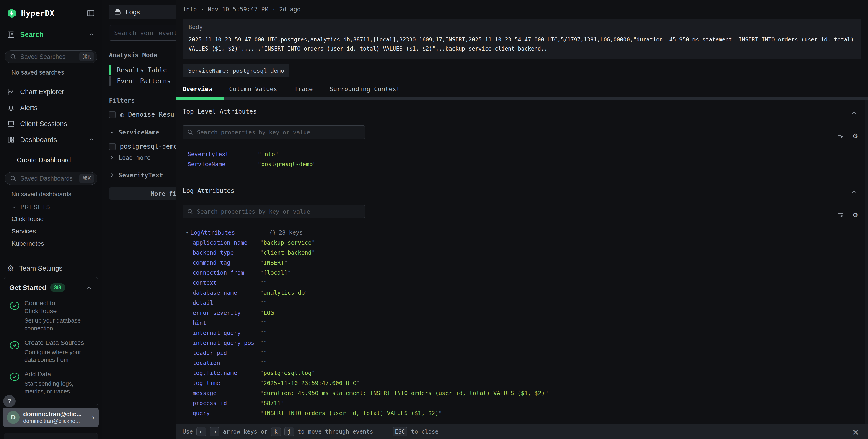  What do you see at coordinates (303, 89) in the screenshot?
I see `tab-trace: Trace` at bounding box center [303, 89].